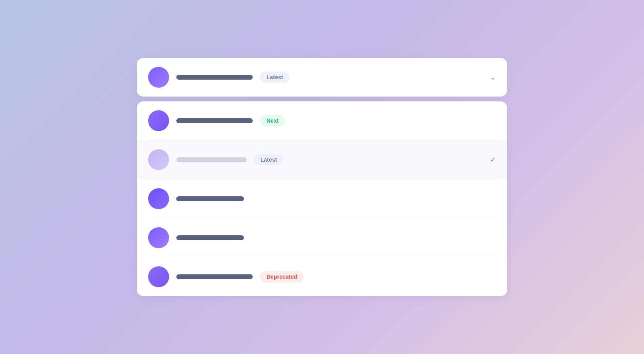  I want to click on chevron-down-icon: ⌄, so click(493, 77).